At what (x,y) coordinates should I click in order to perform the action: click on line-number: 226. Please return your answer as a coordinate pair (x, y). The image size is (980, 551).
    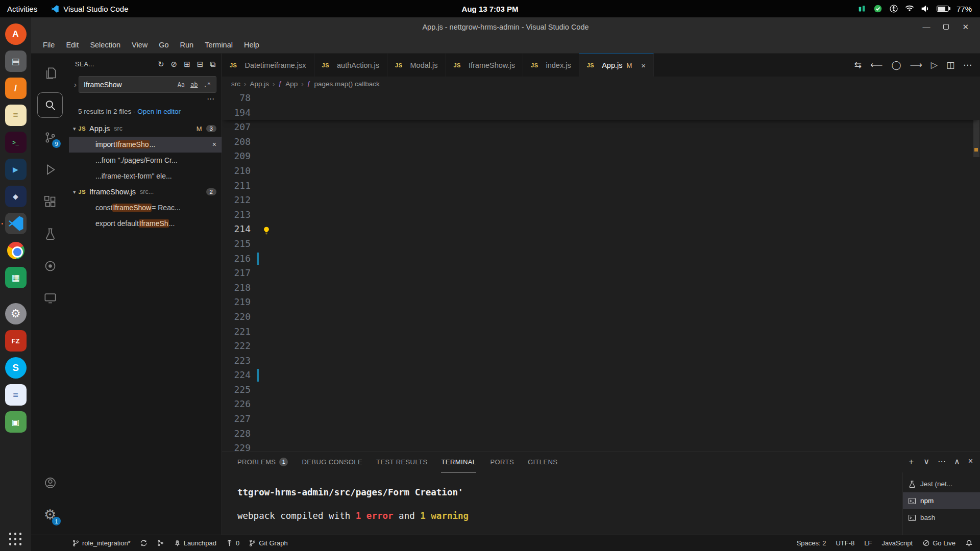
    Looking at the image, I should click on (236, 404).